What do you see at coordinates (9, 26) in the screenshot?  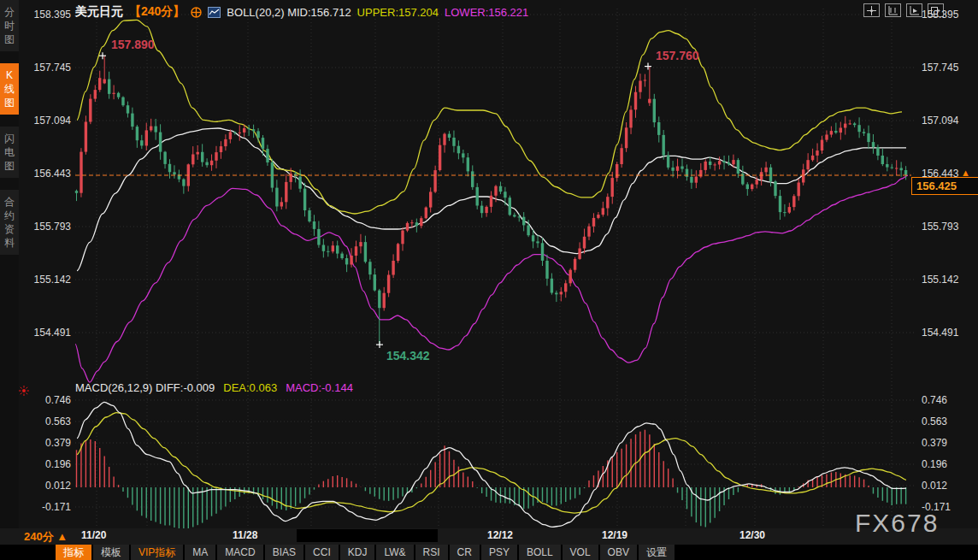 I see `sidebar-item-1: 分时图` at bounding box center [9, 26].